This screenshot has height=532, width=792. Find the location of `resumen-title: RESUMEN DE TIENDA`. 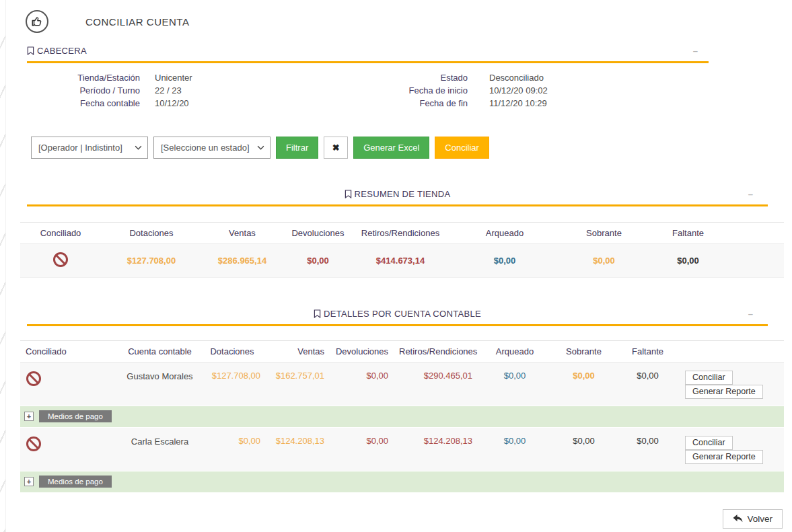

resumen-title: RESUMEN DE TIENDA is located at coordinates (402, 194).